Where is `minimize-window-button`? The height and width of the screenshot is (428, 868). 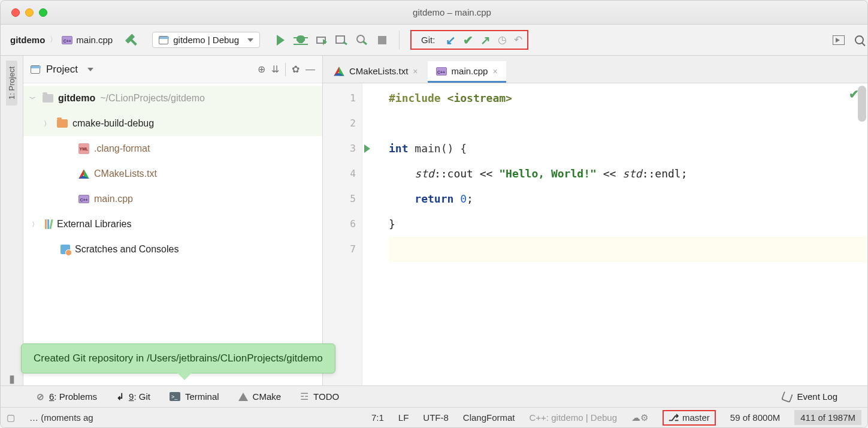 minimize-window-button is located at coordinates (29, 13).